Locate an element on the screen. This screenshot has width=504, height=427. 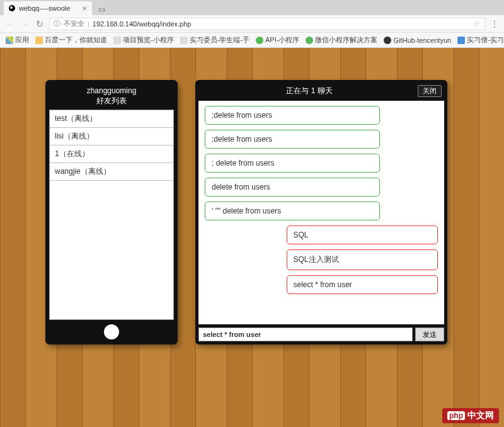
tab-title: webqq----swoole is located at coordinates (44, 8).